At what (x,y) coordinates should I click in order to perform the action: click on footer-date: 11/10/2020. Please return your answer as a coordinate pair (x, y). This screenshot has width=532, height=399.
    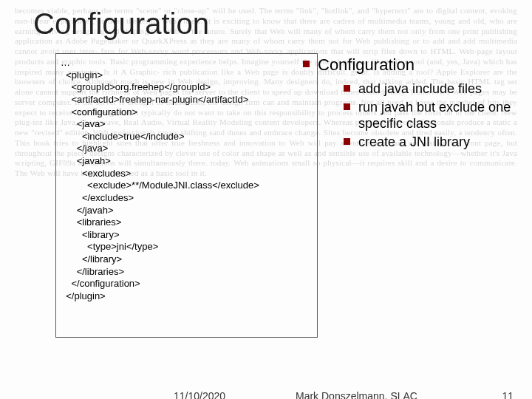
    Looking at the image, I should click on (200, 395).